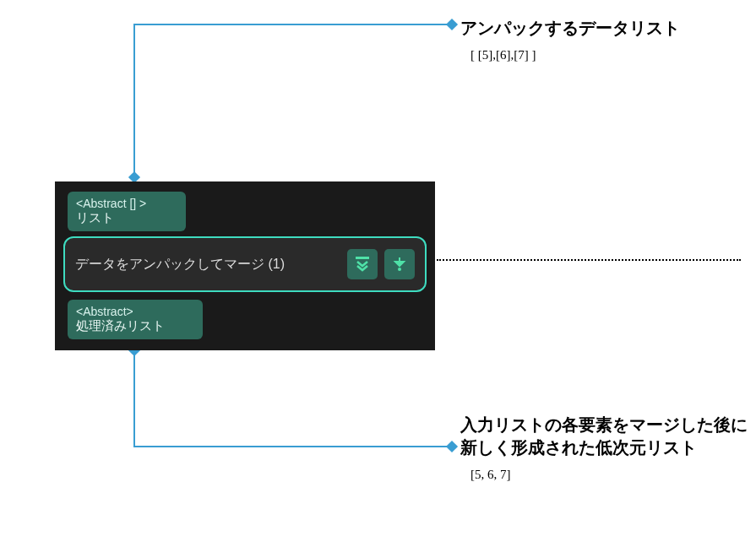  I want to click on insert-down-button, so click(400, 264).